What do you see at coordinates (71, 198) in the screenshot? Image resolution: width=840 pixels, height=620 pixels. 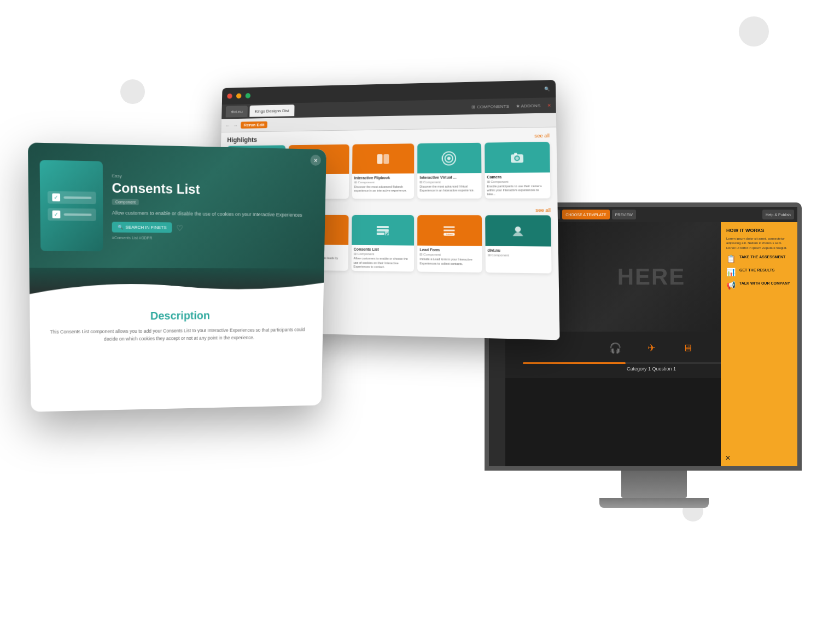 I see `consent-row-1: ✓` at bounding box center [71, 198].